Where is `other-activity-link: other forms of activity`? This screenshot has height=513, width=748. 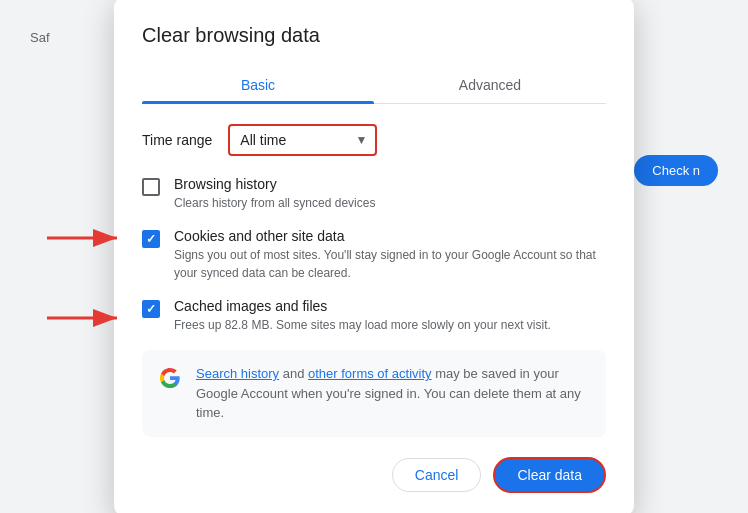 other-activity-link: other forms of activity is located at coordinates (370, 374).